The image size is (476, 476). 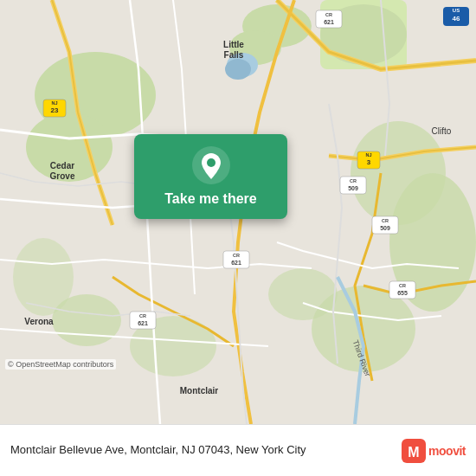 What do you see at coordinates (434, 451) in the screenshot?
I see `moovit-logo: M moovit` at bounding box center [434, 451].